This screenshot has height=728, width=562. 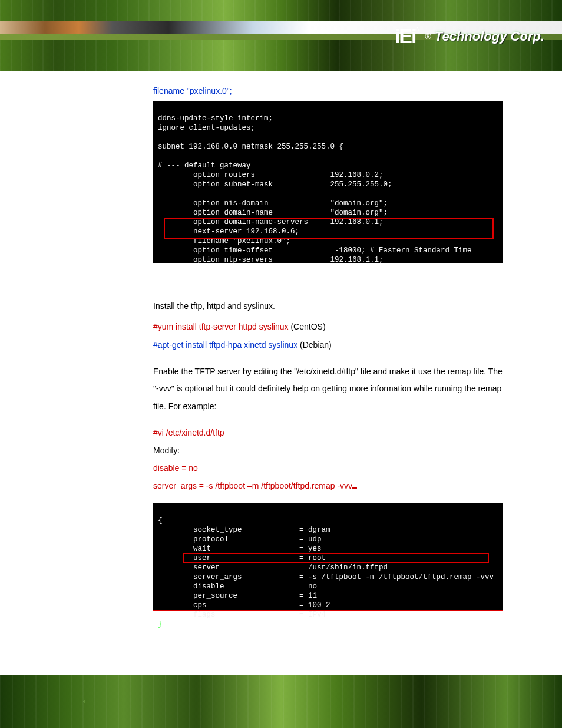 I want to click on modify-label: Modify:, so click(x=328, y=450).